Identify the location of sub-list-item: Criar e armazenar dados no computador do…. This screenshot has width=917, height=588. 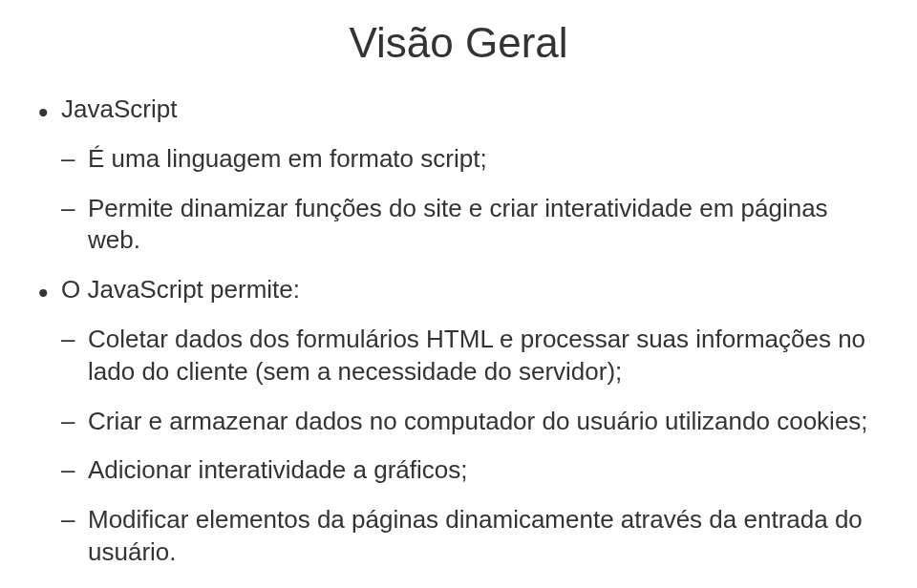
(470, 422).